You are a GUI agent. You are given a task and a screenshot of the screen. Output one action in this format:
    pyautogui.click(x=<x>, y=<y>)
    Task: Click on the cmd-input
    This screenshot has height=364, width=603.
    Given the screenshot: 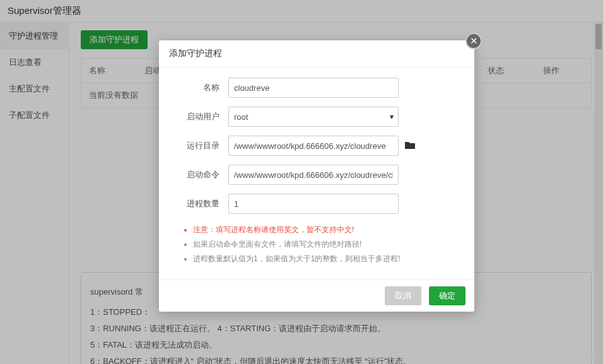 What is the action you would take?
    pyautogui.click(x=313, y=175)
    